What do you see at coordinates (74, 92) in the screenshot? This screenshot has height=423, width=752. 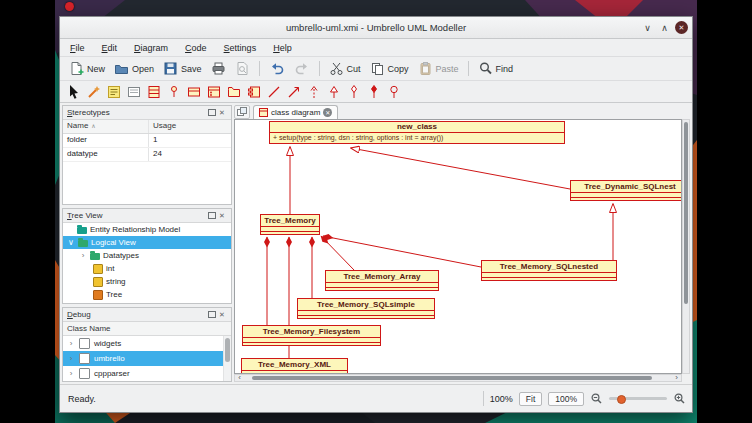 I see `selection-tool-button` at bounding box center [74, 92].